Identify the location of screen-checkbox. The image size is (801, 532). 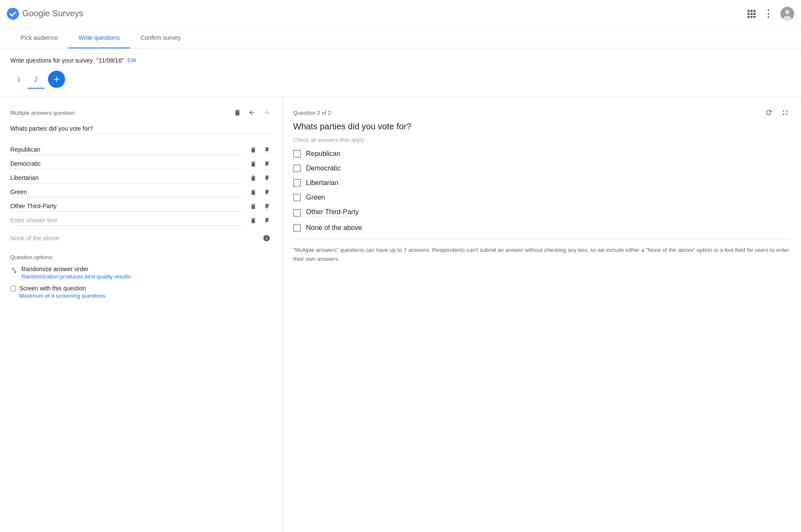
(13, 289).